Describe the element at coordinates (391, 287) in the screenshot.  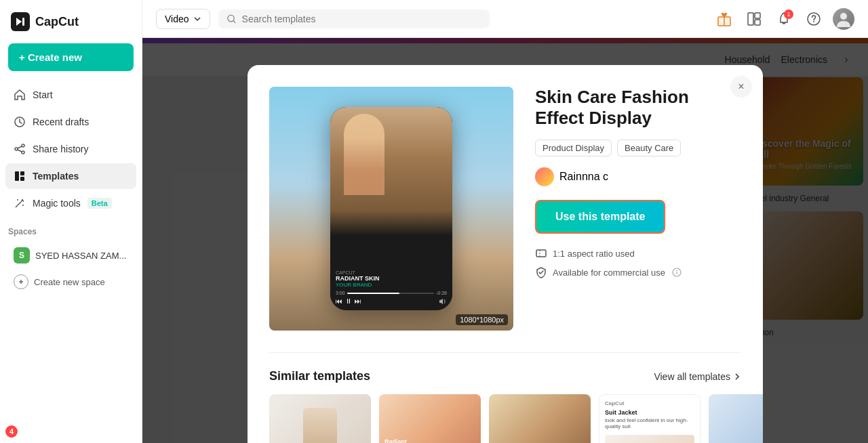
I see `phone-bottom: CapCut RADIANT SKIN YOUR BRAND 3:00 -0:2…` at that location.